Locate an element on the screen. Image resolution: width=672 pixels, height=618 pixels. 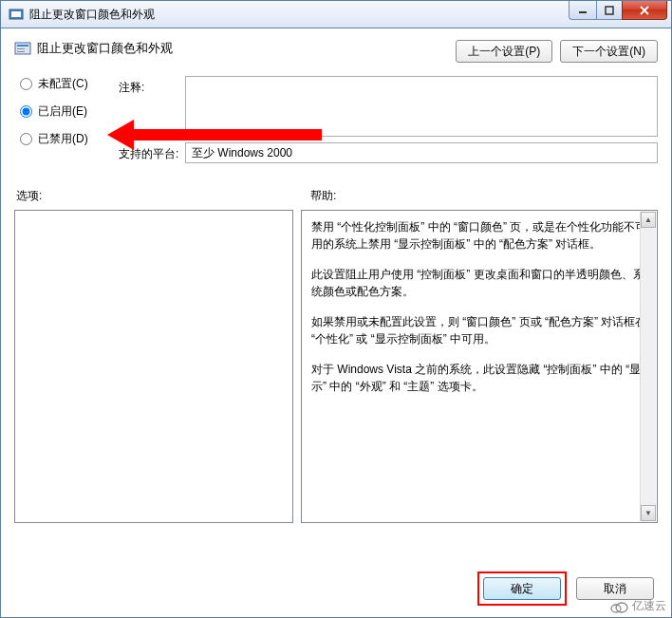
radio-group: 未配置(C) 已启用(E) 已禁用(D) is located at coordinates (66, 122).